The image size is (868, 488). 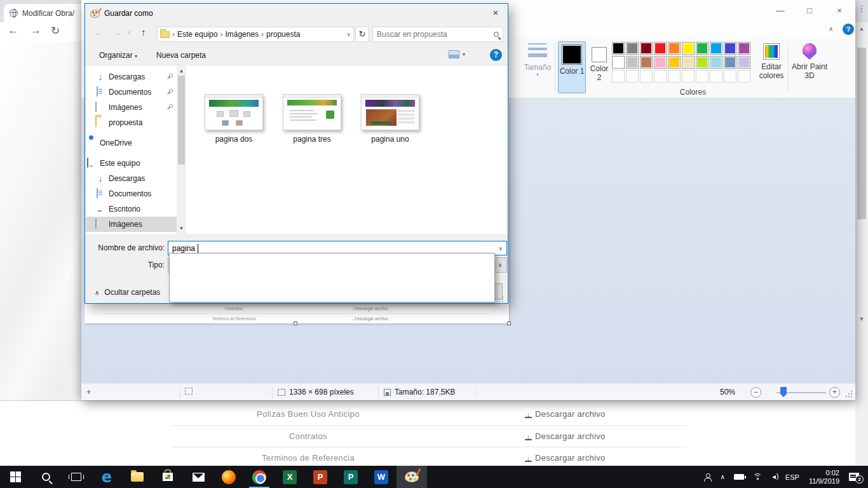 What do you see at coordinates (438, 34) in the screenshot?
I see `search-input: Buscar en propuesta` at bounding box center [438, 34].